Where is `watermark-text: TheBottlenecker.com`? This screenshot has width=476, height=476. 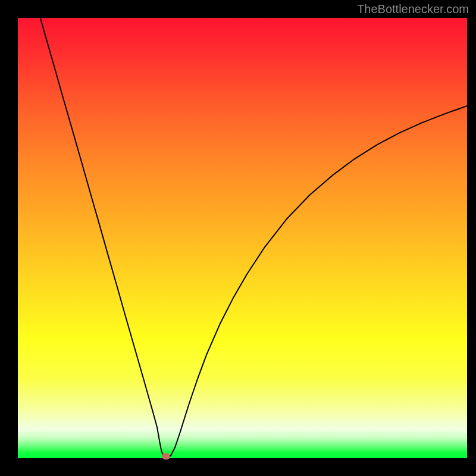 watermark-text: TheBottlenecker.com is located at coordinates (413, 10).